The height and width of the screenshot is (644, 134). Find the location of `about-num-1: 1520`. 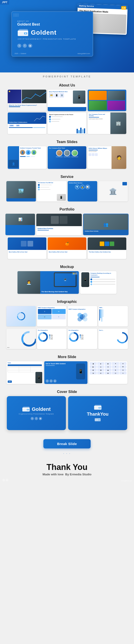

about-num-1: 1520 is located at coordinates (12, 126).